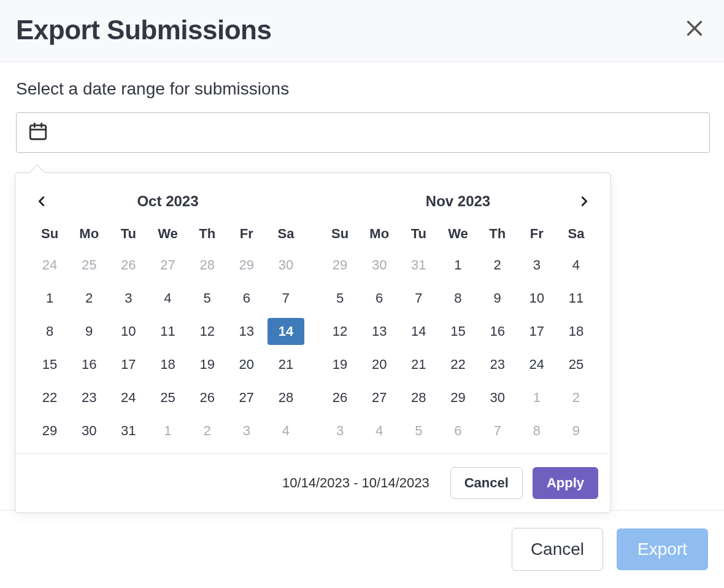 The image size is (724, 588). What do you see at coordinates (663, 549) in the screenshot?
I see `modal-export-button: Export` at bounding box center [663, 549].